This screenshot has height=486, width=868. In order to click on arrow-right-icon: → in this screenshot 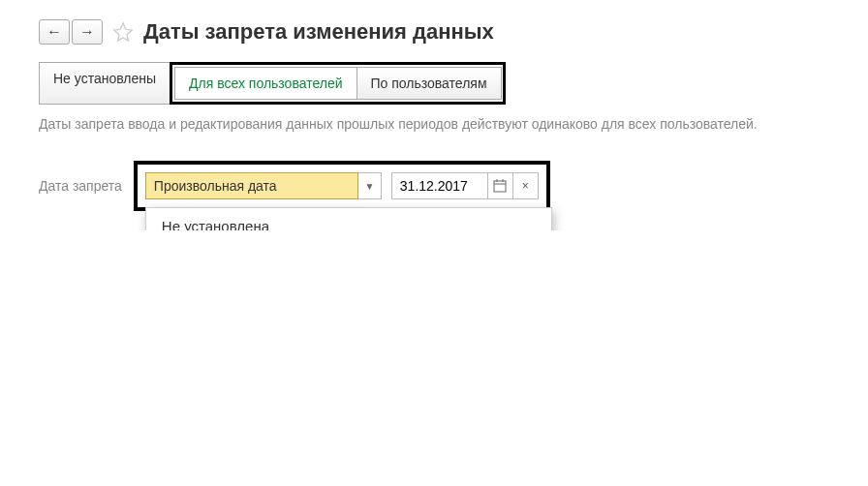, I will do `click(87, 32)`.